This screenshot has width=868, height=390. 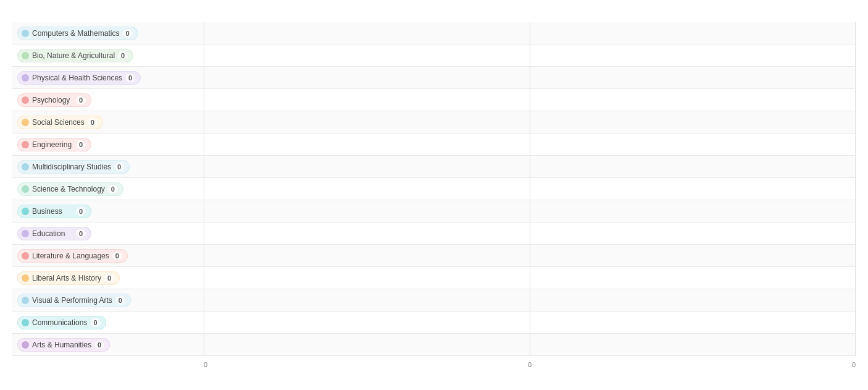 What do you see at coordinates (747, 363) in the screenshot?
I see `x-tick-2: 0` at bounding box center [747, 363].